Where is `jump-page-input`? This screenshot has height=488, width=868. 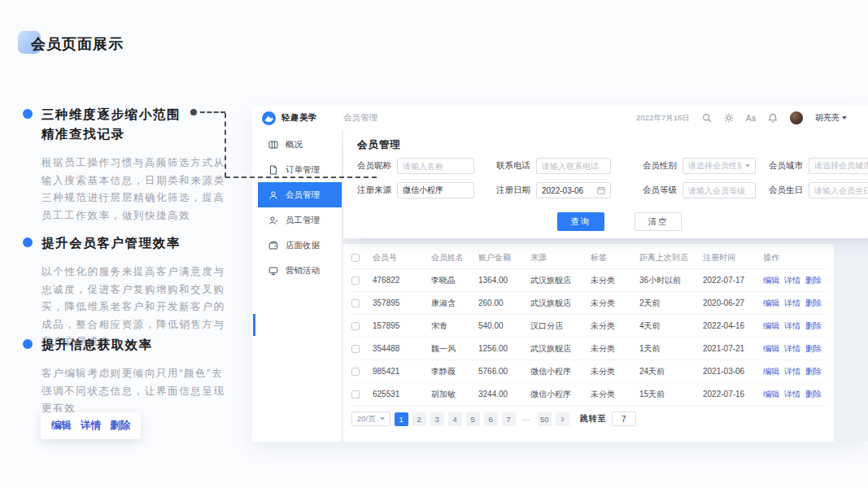
jump-page-input is located at coordinates (624, 419).